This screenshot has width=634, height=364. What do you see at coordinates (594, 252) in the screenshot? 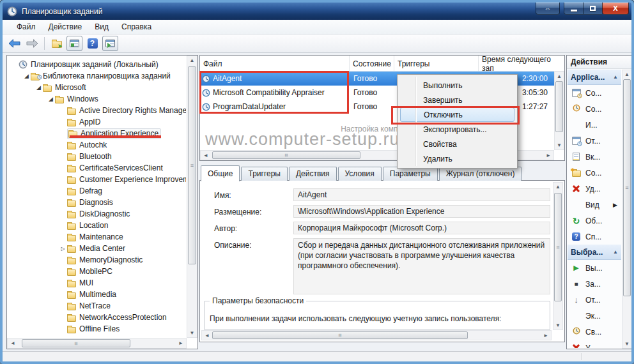
I see `action-group-header: Выбра...▲` at bounding box center [594, 252].